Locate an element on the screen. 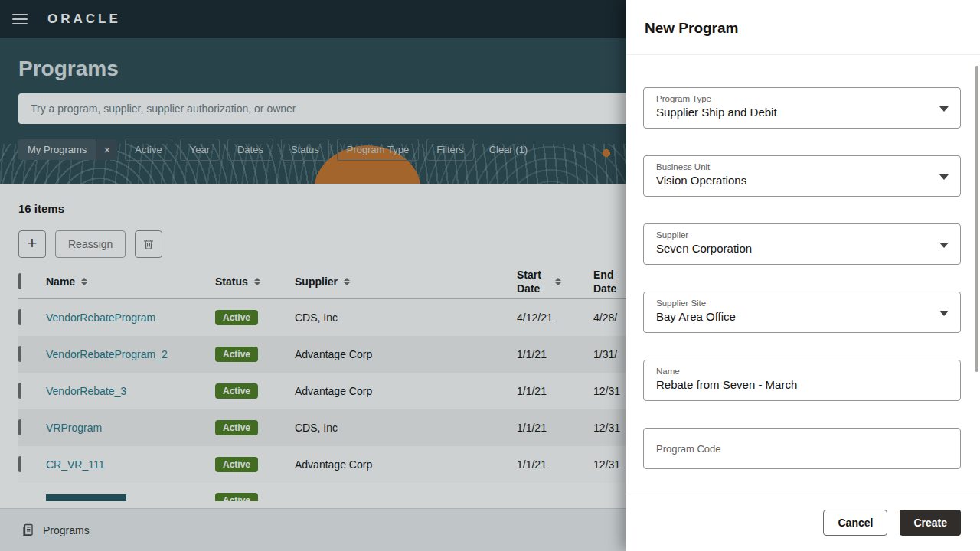 The height and width of the screenshot is (551, 980). panel-header: New Program is located at coordinates (803, 28).